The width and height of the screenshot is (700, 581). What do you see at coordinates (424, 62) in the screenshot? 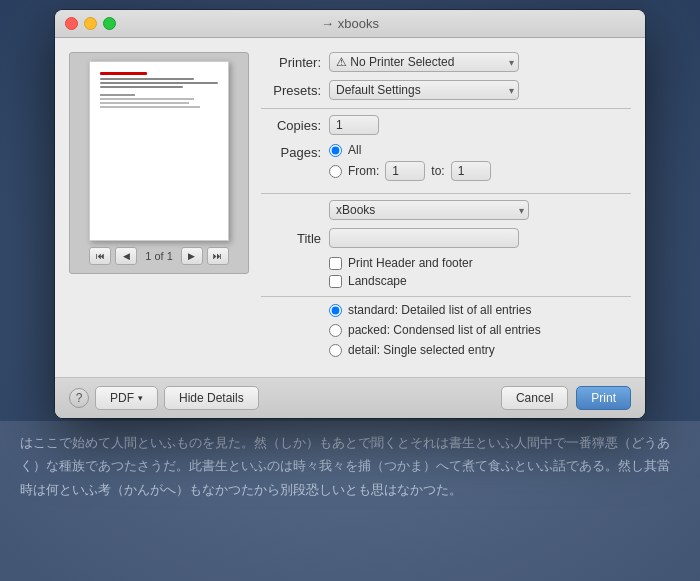
I see `printer-select-wrapper: ⚠ No Printer Selected` at bounding box center [424, 62].